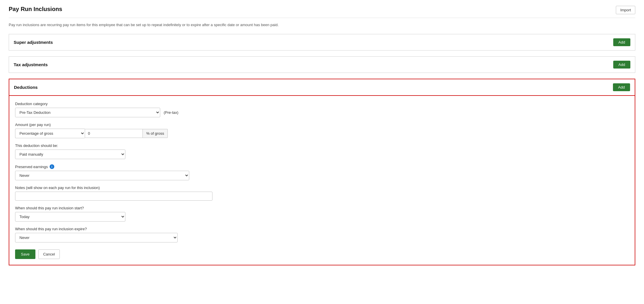 This screenshot has height=304, width=644. What do you see at coordinates (114, 134) in the screenshot?
I see `amount-value-input` at bounding box center [114, 134].